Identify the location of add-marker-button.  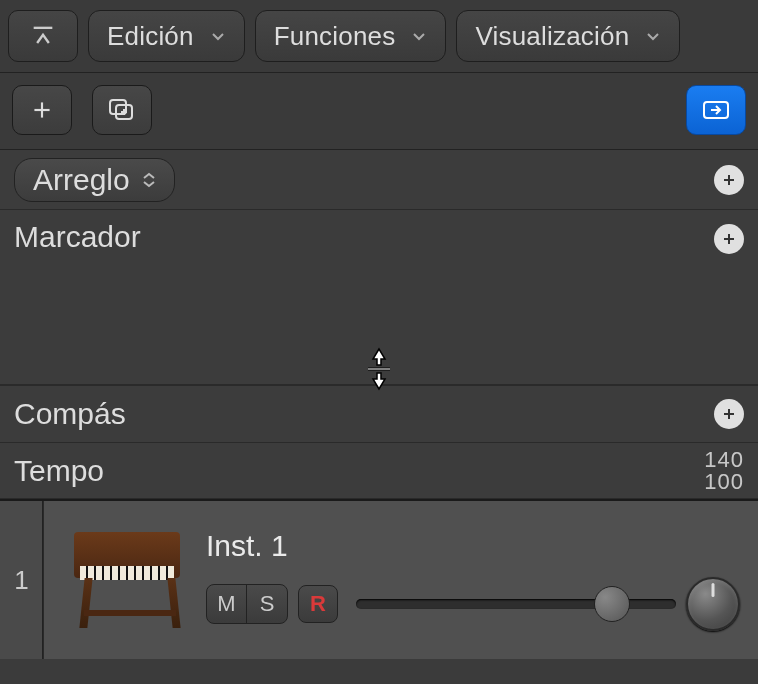
(729, 239).